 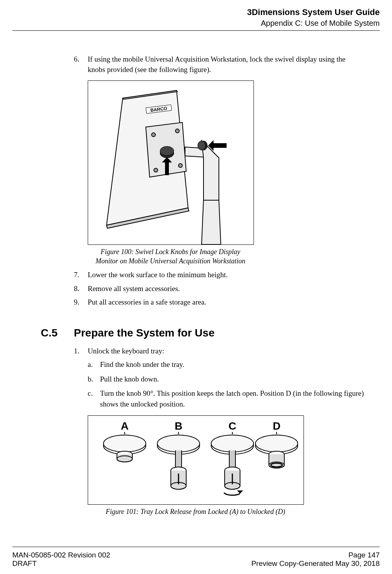 What do you see at coordinates (144, 333) in the screenshot?
I see `section-title: Prepare the System for Use` at bounding box center [144, 333].